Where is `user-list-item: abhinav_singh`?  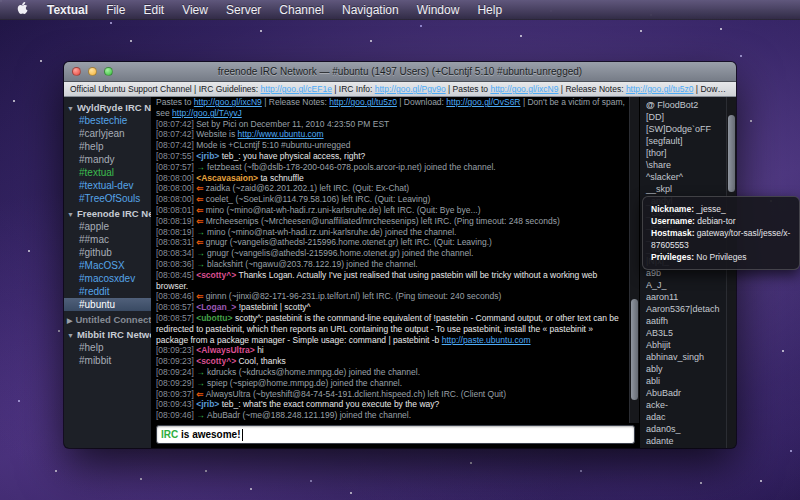
user-list-item: abhinav_singh is located at coordinates (683, 357).